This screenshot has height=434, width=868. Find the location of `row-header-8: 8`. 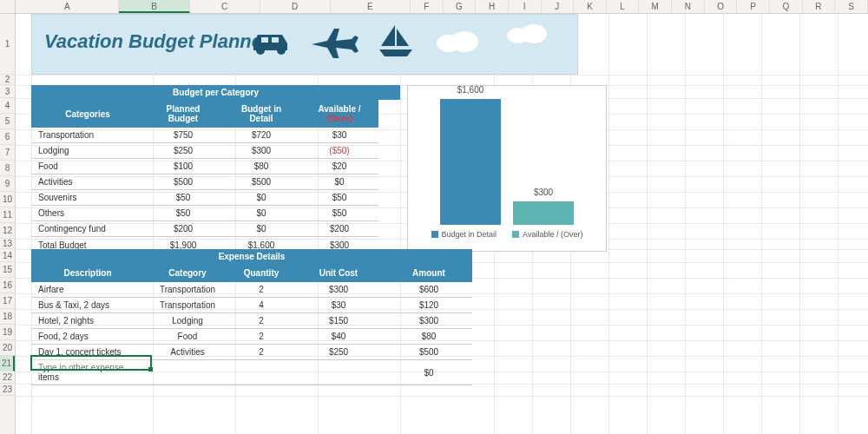

row-header-8: 8 is located at coordinates (7, 168).